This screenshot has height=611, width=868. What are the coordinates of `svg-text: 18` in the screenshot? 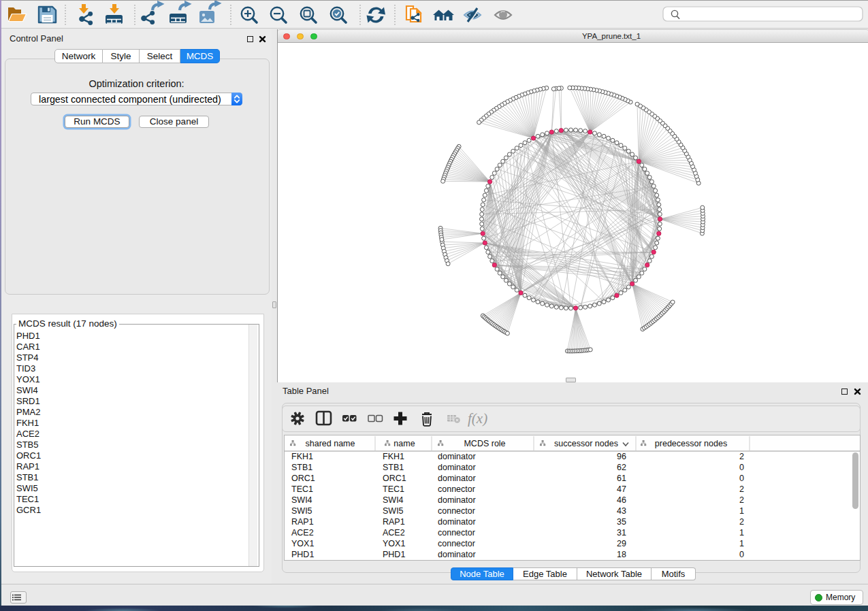 It's located at (622, 555).